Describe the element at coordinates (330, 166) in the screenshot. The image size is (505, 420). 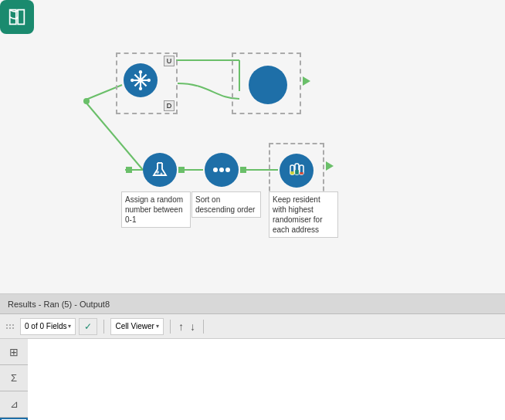
I see `tubes-output-arrow` at that location.